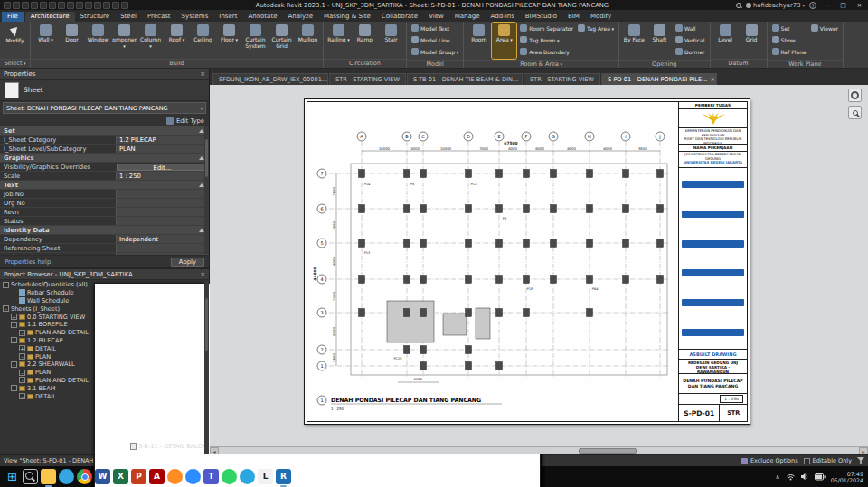 The height and width of the screenshot is (487, 868). I want to click on save-icon, so click(25, 5).